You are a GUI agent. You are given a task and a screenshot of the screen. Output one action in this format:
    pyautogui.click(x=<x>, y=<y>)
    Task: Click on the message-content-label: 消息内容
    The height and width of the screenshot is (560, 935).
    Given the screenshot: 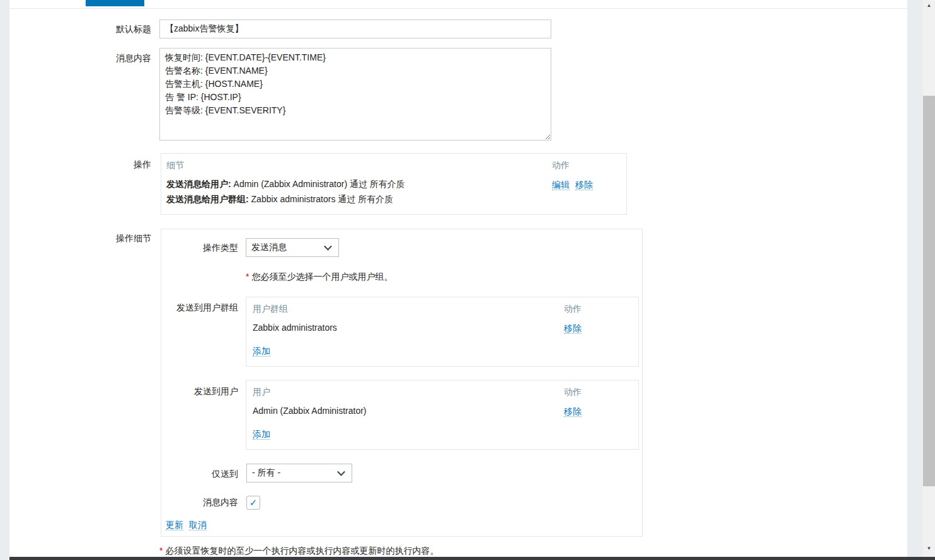 What is the action you would take?
    pyautogui.click(x=76, y=58)
    